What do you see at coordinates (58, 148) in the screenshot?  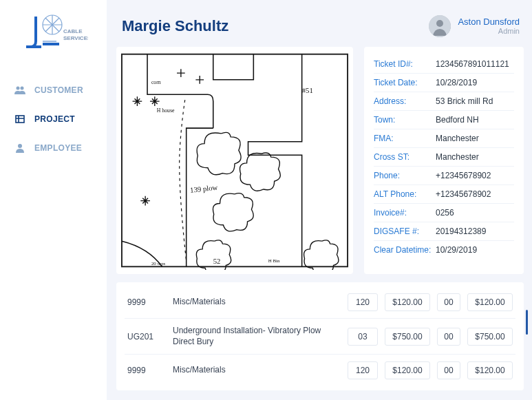 I see `nav-label: EMPLOYEE` at bounding box center [58, 148].